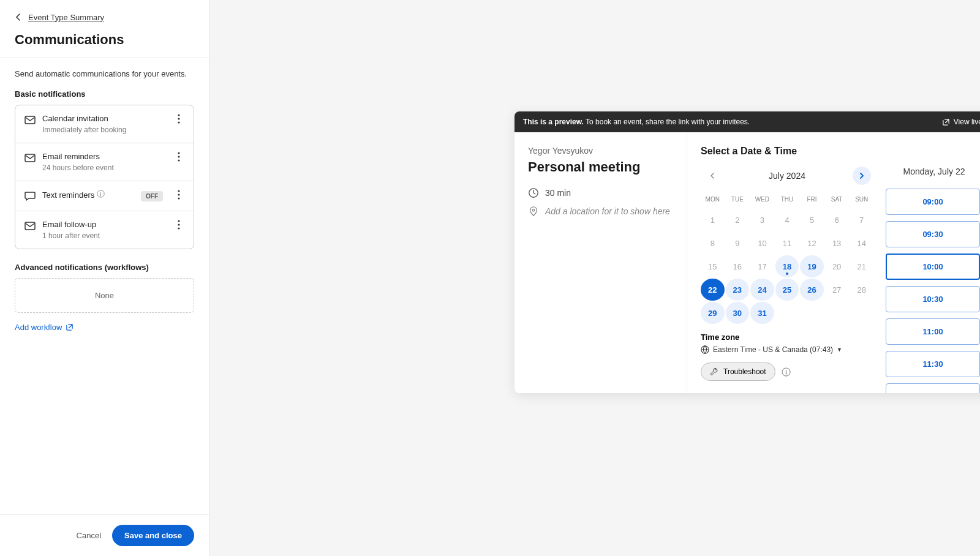 Image resolution: width=980 pixels, height=556 pixels. What do you see at coordinates (967, 122) in the screenshot?
I see `view-live-label: View live page` at bounding box center [967, 122].